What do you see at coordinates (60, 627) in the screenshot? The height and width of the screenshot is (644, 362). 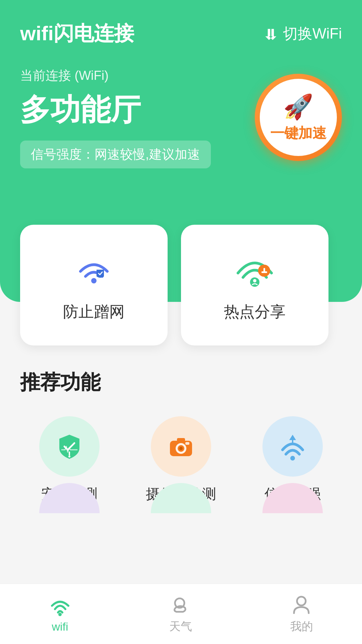 I see `nav-label-wifi: wifi` at bounding box center [60, 627].